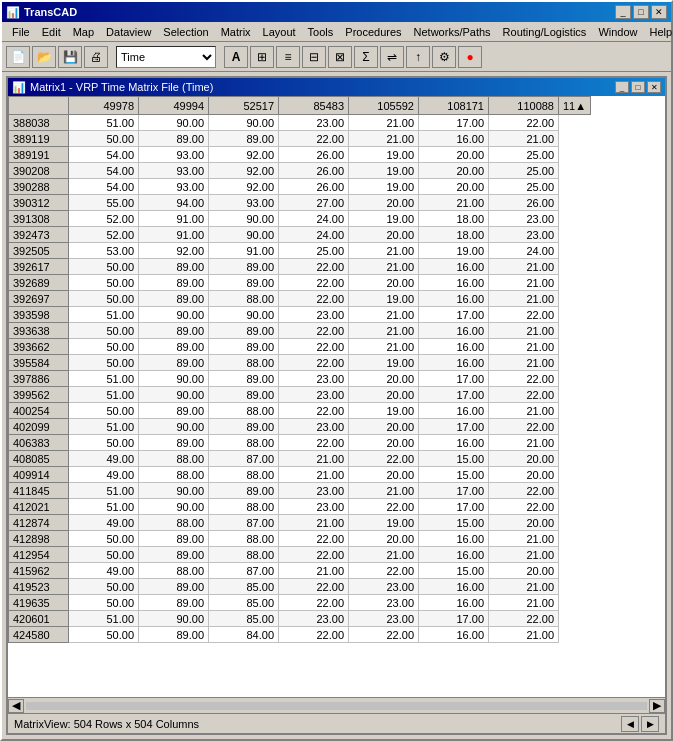 This screenshot has width=673, height=741. Describe the element at coordinates (104, 427) in the screenshot. I see `data-cell: 51.00` at that location.